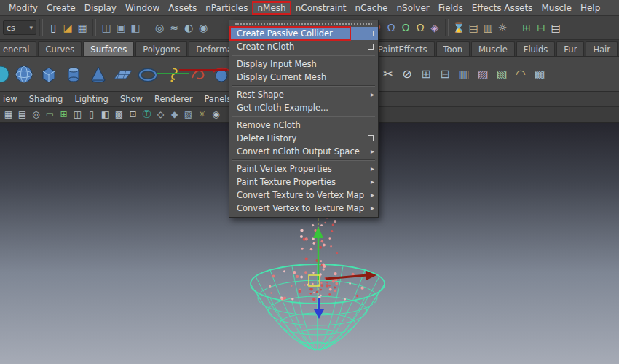  Describe the element at coordinates (403, 49) in the screenshot. I see `shelf-tab-painteffects: PaintEffects` at that location.